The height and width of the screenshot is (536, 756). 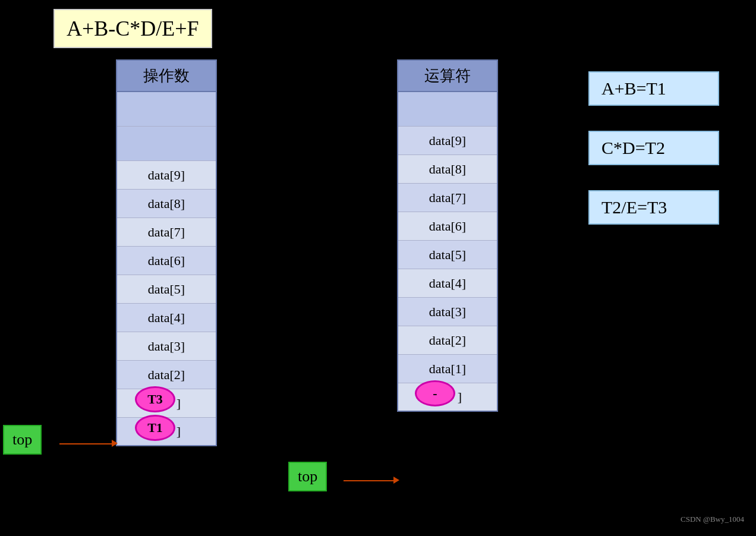 What do you see at coordinates (654, 148) in the screenshot?
I see `result-2: C*D=T2` at bounding box center [654, 148].